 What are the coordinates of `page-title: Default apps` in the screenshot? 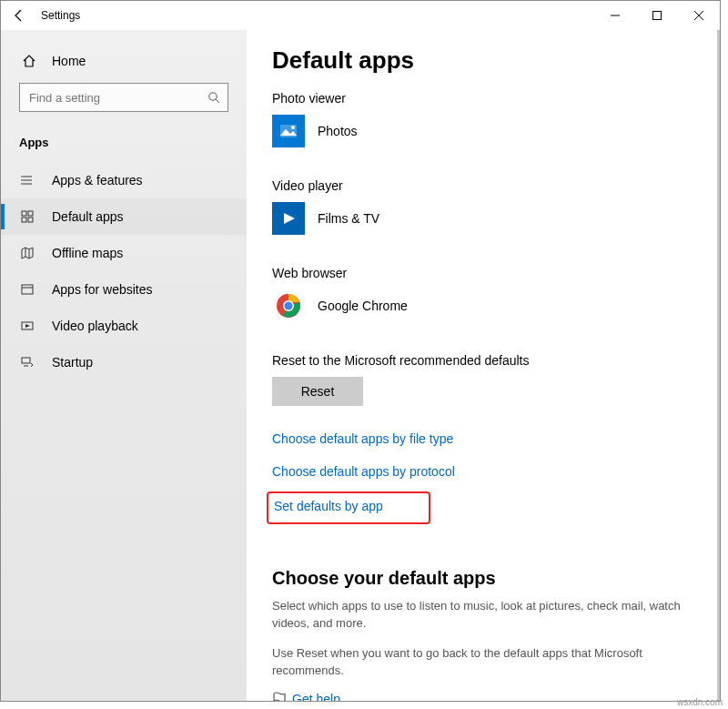 It's located at (483, 60).